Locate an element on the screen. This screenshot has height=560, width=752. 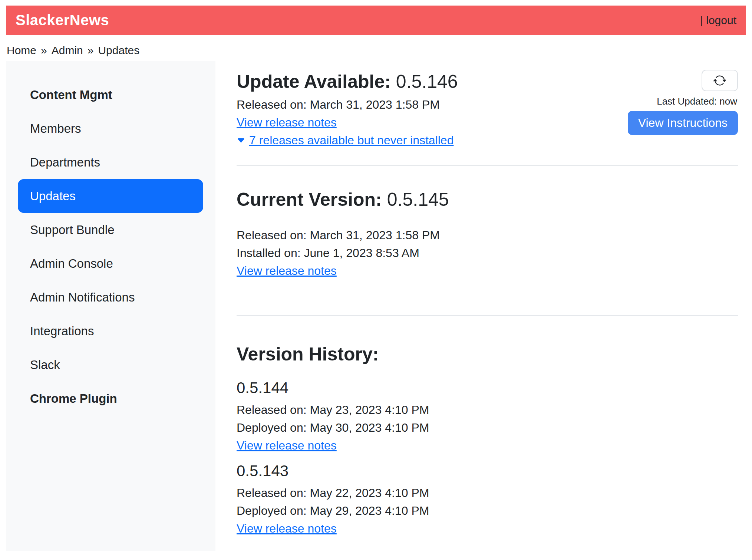
releases-available-label: 7 releases available but never installed is located at coordinates (352, 140).